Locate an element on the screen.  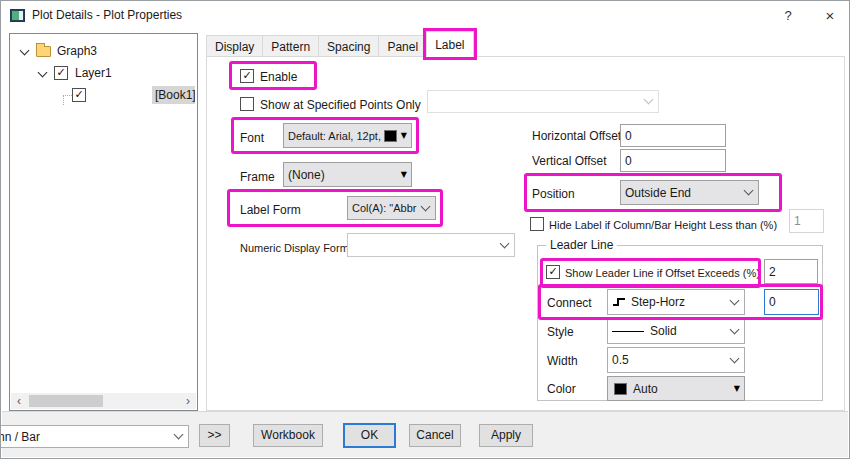
window-title: Plot Details - Plot Properties is located at coordinates (107, 15).